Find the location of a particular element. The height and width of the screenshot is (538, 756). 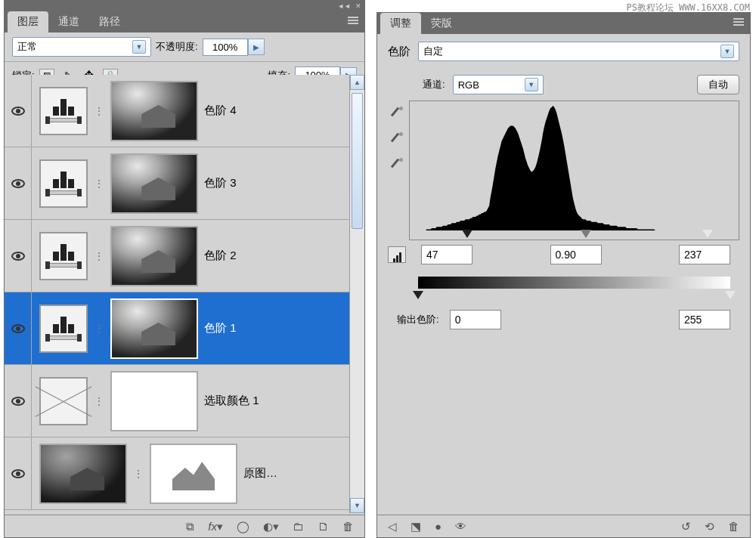

eyedropper-black-icon is located at coordinates (395, 114).